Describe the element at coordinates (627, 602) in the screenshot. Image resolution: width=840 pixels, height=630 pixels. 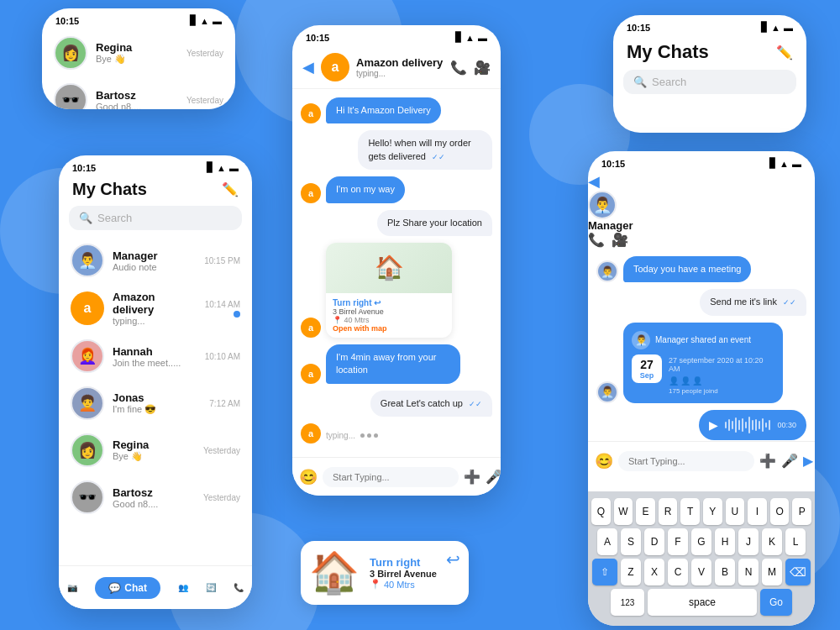
I see `key-123: 123` at that location.